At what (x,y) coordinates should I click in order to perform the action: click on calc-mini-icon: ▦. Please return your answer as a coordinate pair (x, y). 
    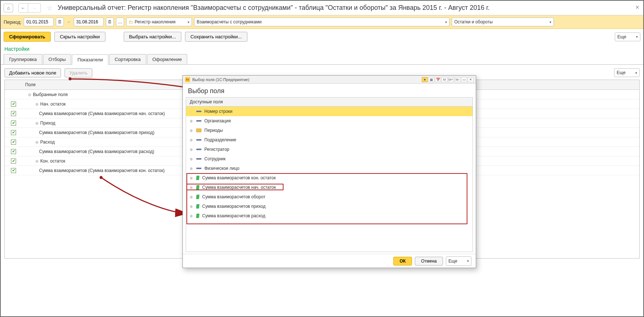
    Looking at the image, I should click on (431, 80).